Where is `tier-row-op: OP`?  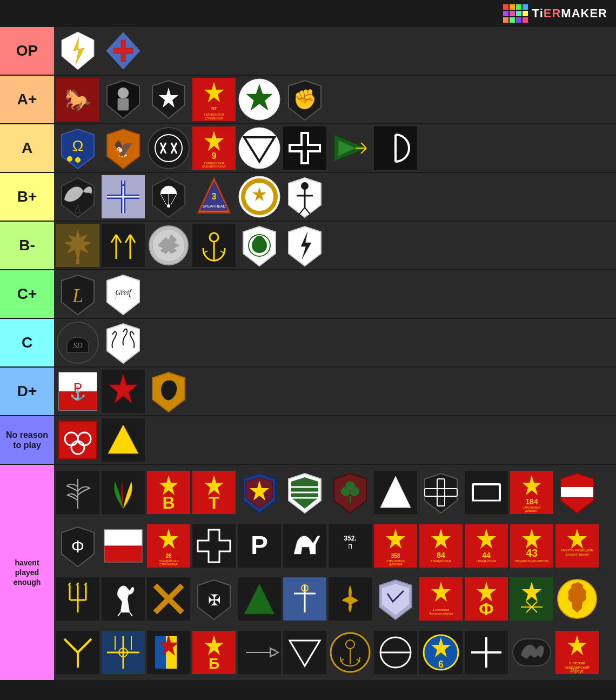 tier-row-op: OP is located at coordinates (308, 51).